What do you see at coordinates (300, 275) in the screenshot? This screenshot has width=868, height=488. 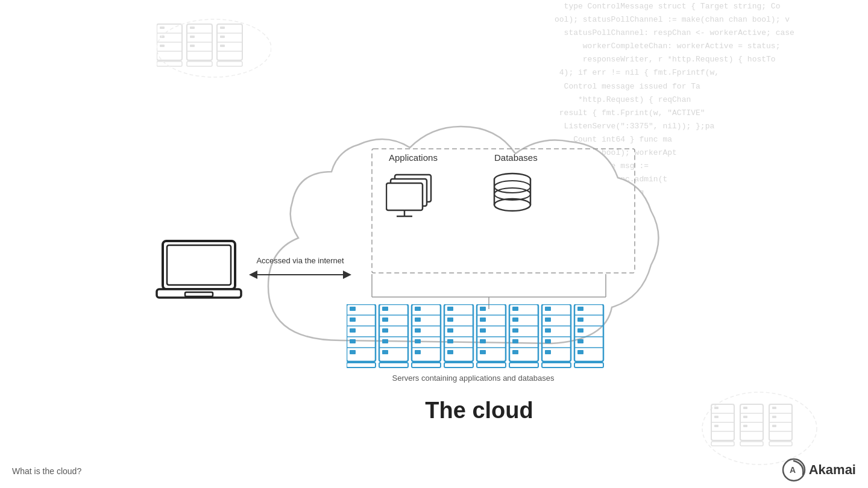 I see `bidirectional-arrow` at bounding box center [300, 275].